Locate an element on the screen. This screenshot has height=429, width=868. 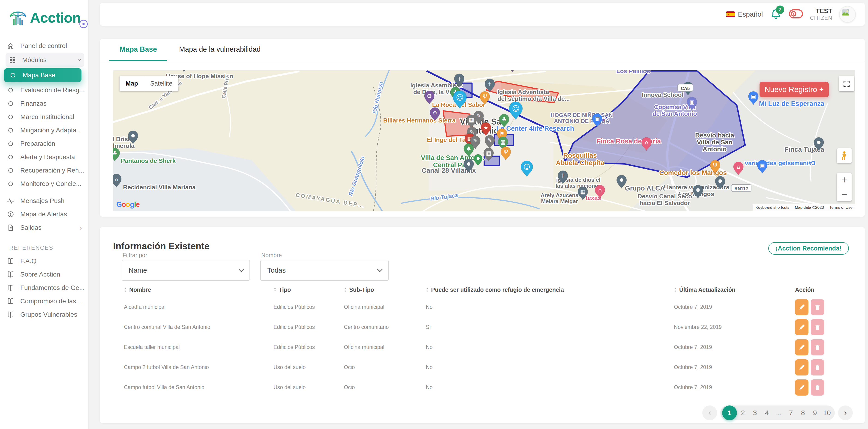
section-title: Información Existente is located at coordinates (161, 246).